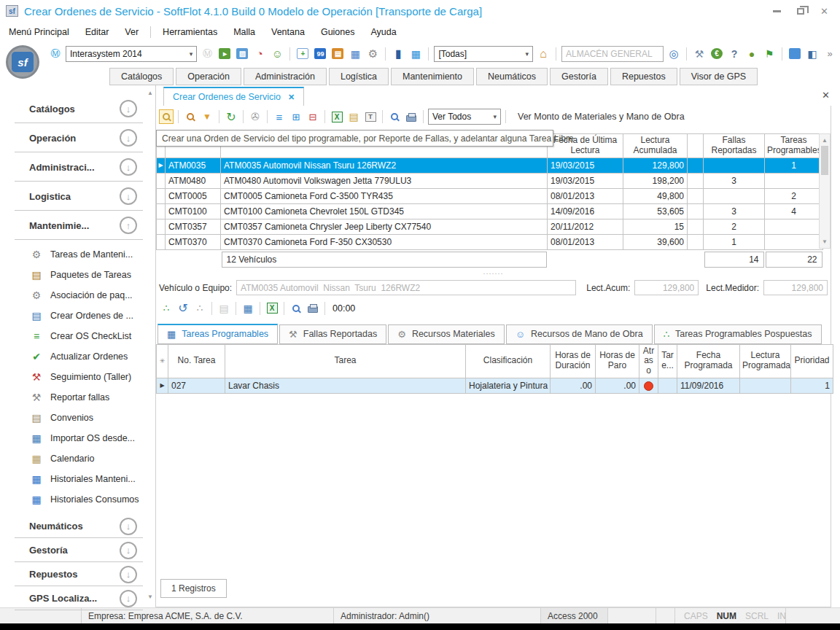  I want to click on sidebar-item-seguimiento-taller: ⚒ Seguimiento (Taller), so click(73, 377).